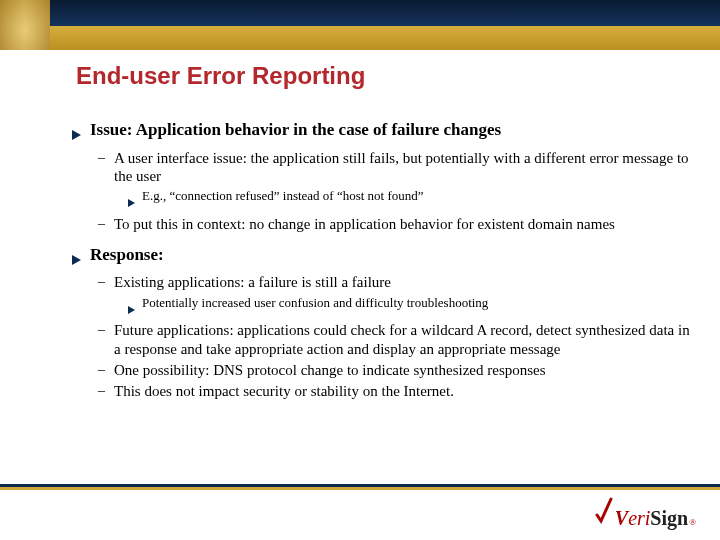  Describe the element at coordinates (383, 132) in the screenshot. I see `bullet-issue: Issue: Application behavior in the case …` at that location.